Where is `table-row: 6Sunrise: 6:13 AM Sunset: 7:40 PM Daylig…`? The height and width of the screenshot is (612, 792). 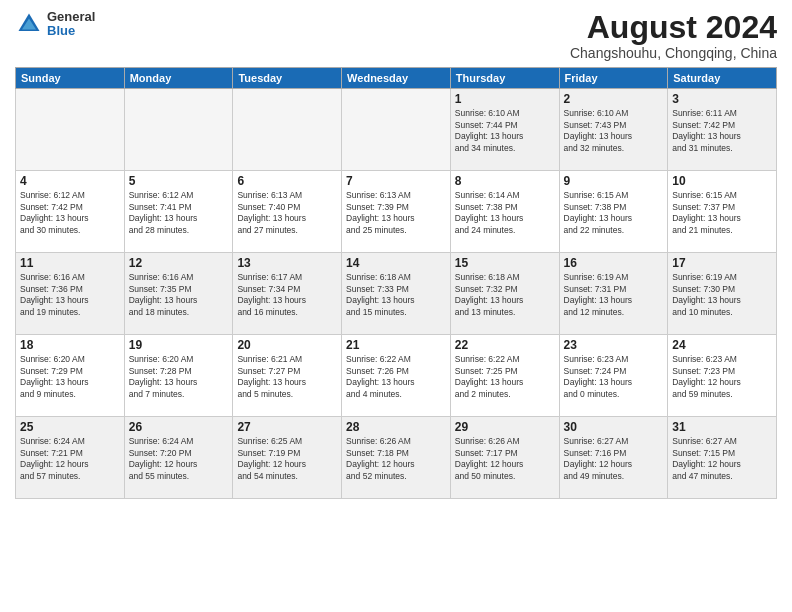 table-row: 6Sunrise: 6:13 AM Sunset: 7:40 PM Daylig… is located at coordinates (288, 212).